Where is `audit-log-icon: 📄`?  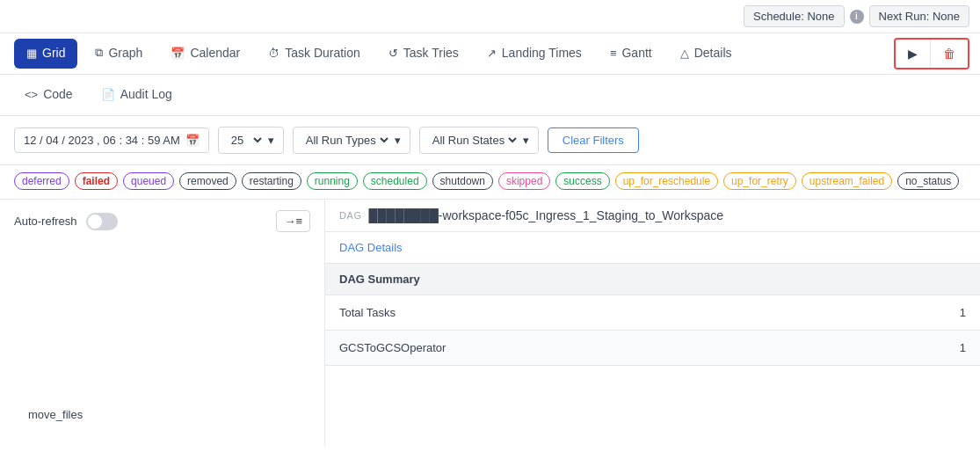
audit-log-icon: 📄 is located at coordinates (108, 95).